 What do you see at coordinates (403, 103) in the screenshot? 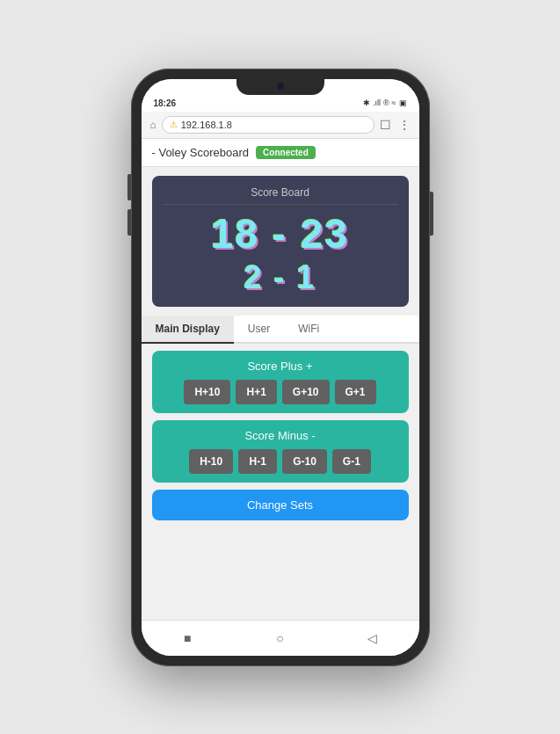
I see `battery-icon: ▣` at bounding box center [403, 103].